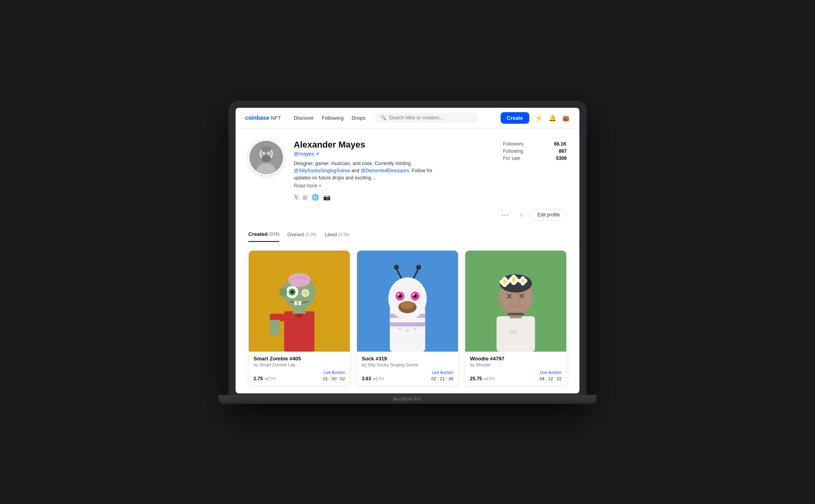 Image resolution: width=815 pixels, height=504 pixels. I want to click on for-sale-value: 5309, so click(561, 158).